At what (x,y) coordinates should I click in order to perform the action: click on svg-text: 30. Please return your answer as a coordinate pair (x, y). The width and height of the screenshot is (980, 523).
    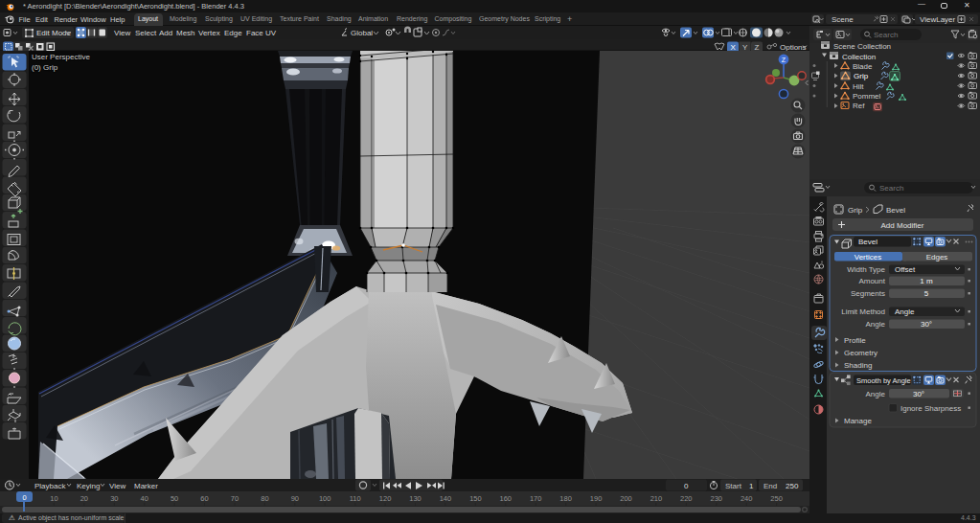
    Looking at the image, I should click on (114, 498).